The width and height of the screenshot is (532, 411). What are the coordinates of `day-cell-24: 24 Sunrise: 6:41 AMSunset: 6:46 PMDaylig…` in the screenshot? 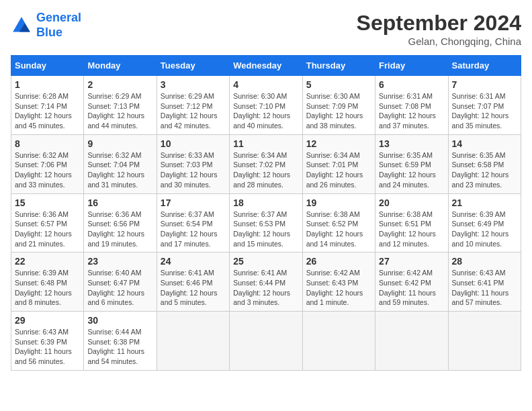 It's located at (193, 282).